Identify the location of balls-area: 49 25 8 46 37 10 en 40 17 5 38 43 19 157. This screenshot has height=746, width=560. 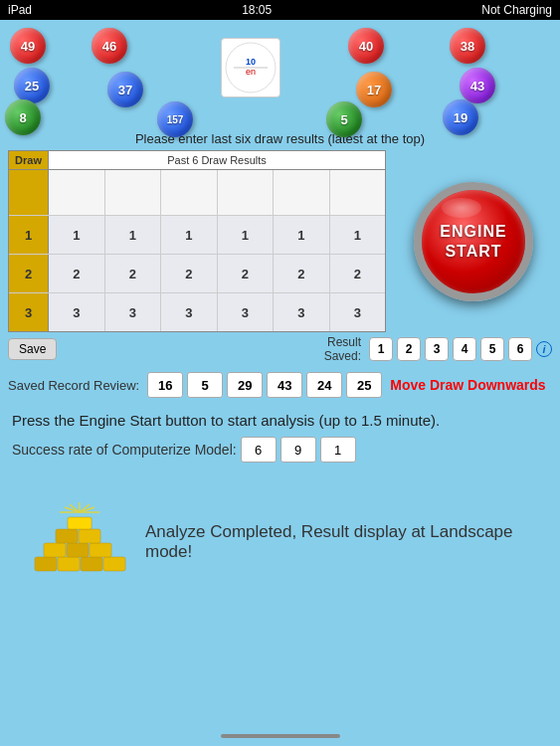
(280, 74).